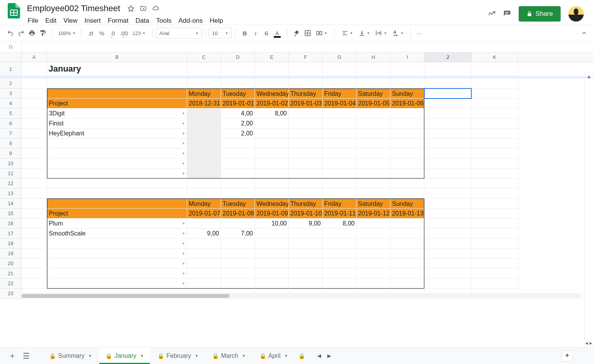  Describe the element at coordinates (117, 69) in the screenshot. I see `cell: January` at that location.